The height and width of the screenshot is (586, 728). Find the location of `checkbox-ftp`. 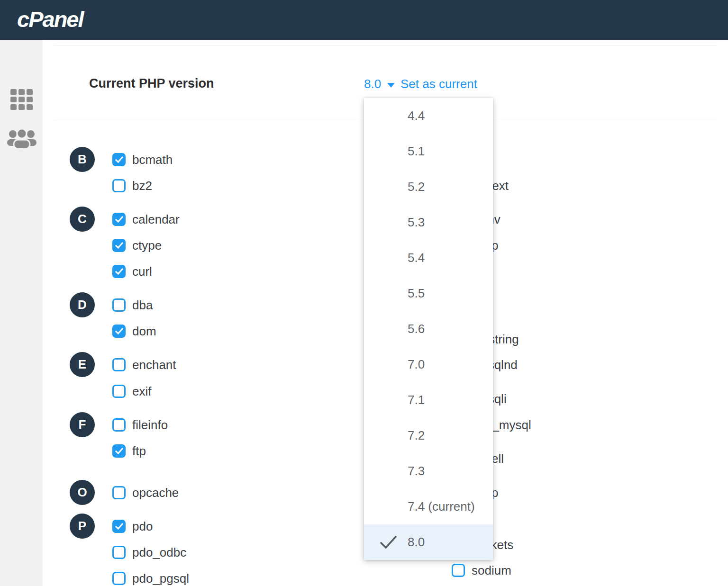

checkbox-ftp is located at coordinates (119, 451).